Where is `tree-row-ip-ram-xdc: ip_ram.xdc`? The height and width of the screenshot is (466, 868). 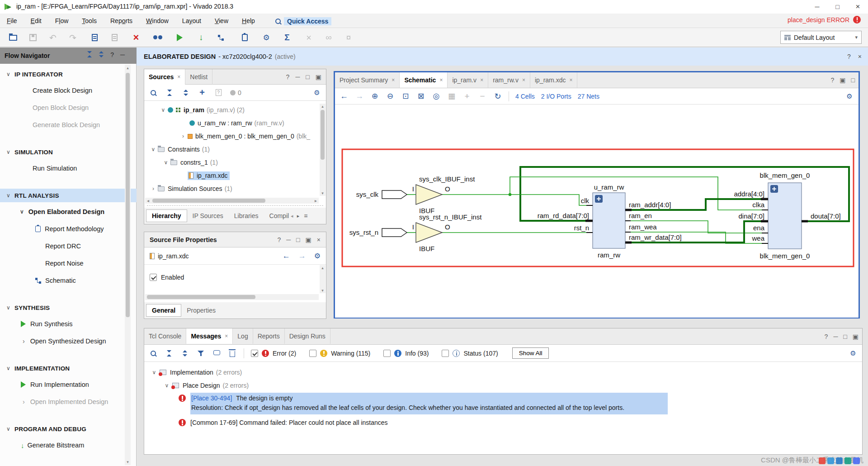 tree-row-ip-ram-xdc: ip_ram.xdc is located at coordinates (187, 176).